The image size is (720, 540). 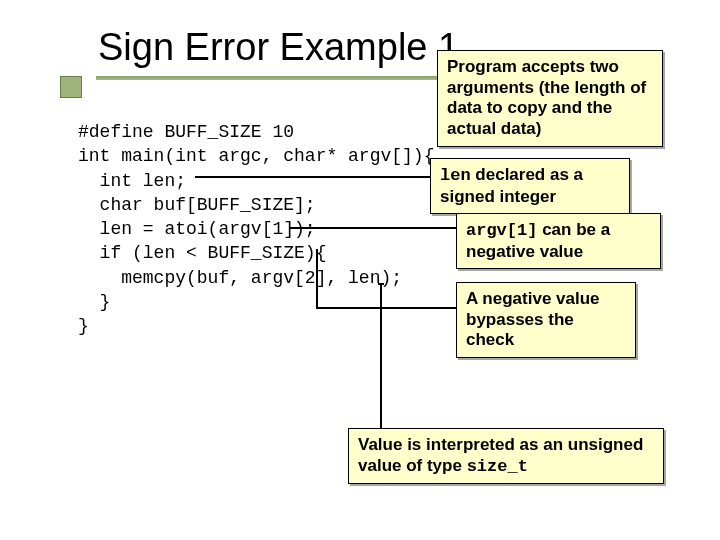 What do you see at coordinates (256, 156) in the screenshot?
I see `code-line-1: int main(int argc, char* argv[]){` at bounding box center [256, 156].